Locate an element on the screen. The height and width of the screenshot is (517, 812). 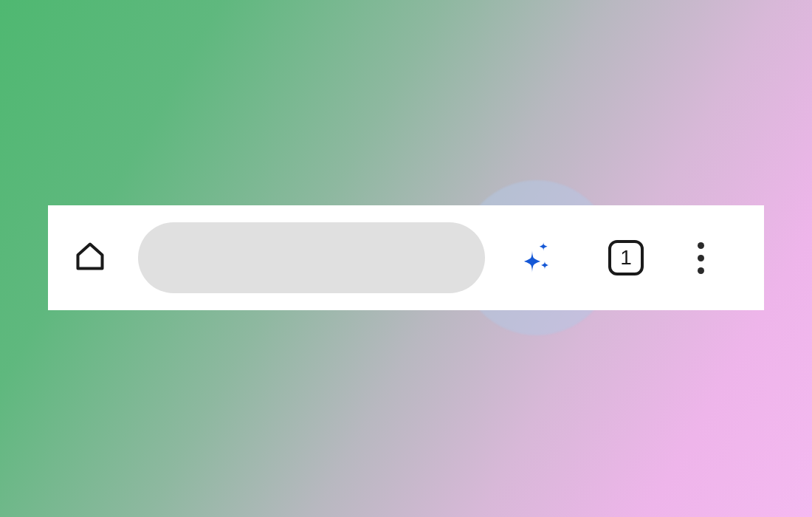
home-button is located at coordinates (90, 258).